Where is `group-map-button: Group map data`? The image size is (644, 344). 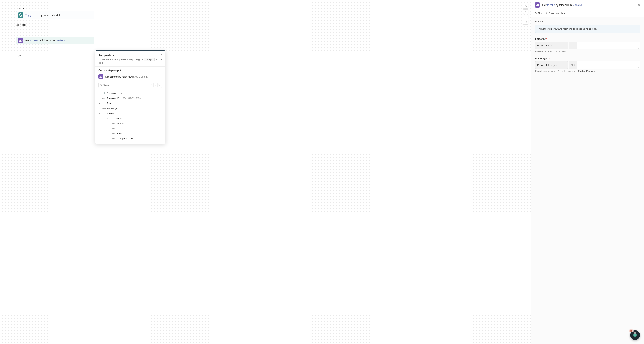
group-map-button: Group map data is located at coordinates (555, 14).